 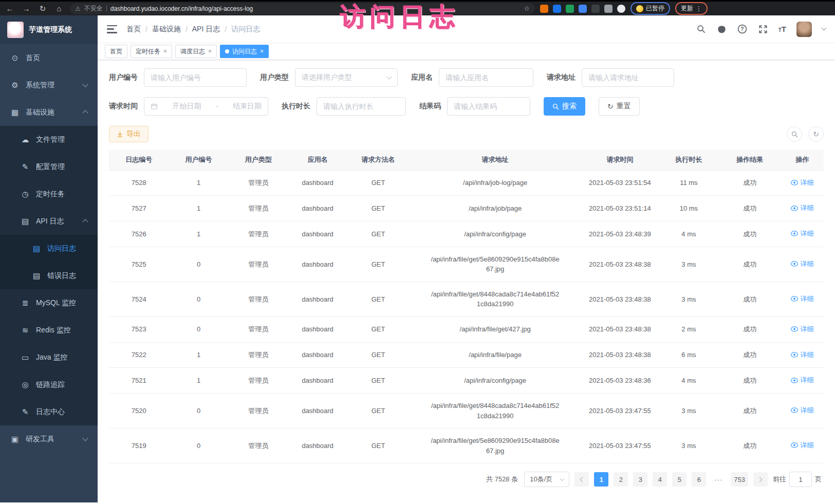 What do you see at coordinates (128, 134) in the screenshot?
I see `export-button: 导出` at bounding box center [128, 134].